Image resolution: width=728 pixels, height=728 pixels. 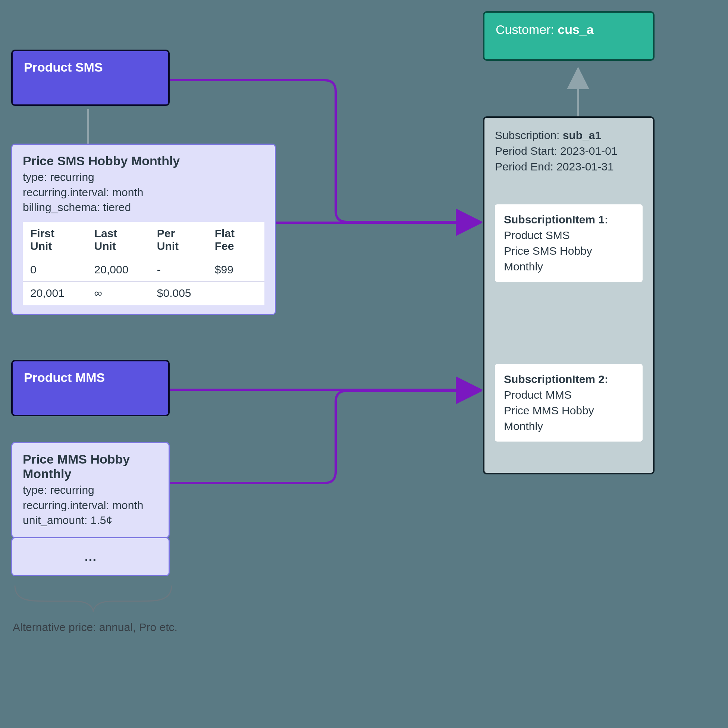 What do you see at coordinates (90, 490) in the screenshot?
I see `price-mms-box: Price MMS Hobby Monthly type: recurring …` at bounding box center [90, 490].